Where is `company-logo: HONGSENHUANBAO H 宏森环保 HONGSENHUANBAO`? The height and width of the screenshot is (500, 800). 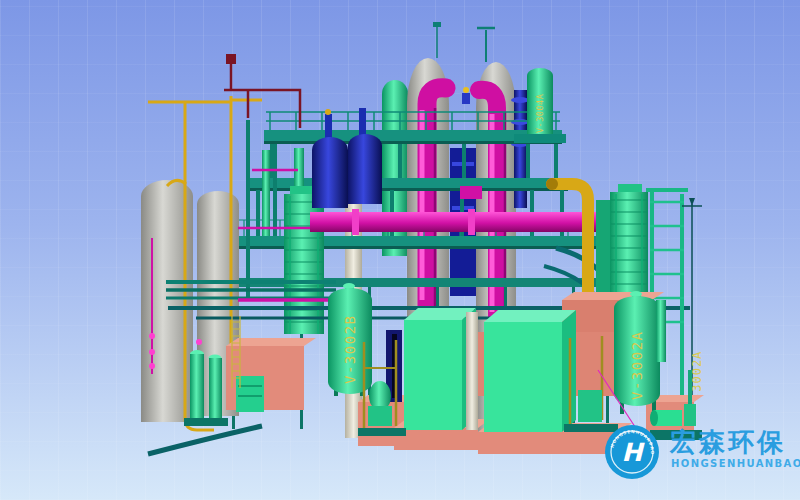
company-logo: HONGSENHUANBAO H 宏森环保 HONGSENHUANBAO is located at coordinates (702, 452).